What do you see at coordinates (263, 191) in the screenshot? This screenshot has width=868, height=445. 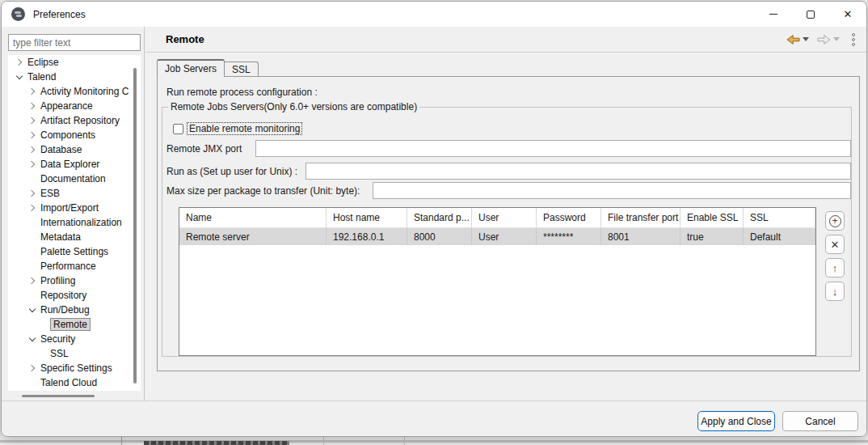 I see `max-size-label: Max size per package to transfer (Unit: …` at bounding box center [263, 191].